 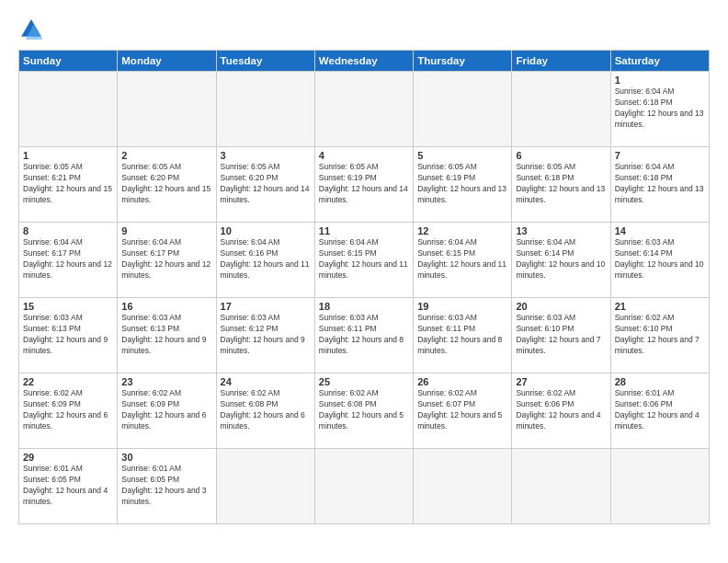 I want to click on calendar-week-3: 15Sunrise: 6:03 AM Sunset: 6:13 PM Dayli…, so click(x=364, y=336).